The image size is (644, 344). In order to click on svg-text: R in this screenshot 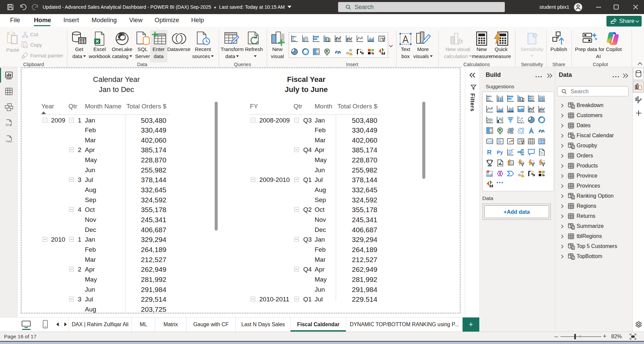, I will do `click(489, 152)`.